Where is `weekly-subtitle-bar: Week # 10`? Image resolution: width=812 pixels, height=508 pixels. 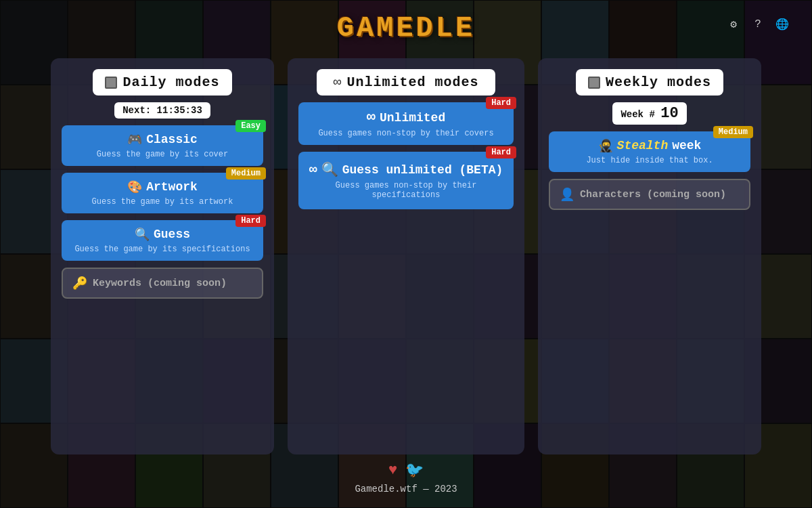 weekly-subtitle-bar: Week # 10 is located at coordinates (650, 114).